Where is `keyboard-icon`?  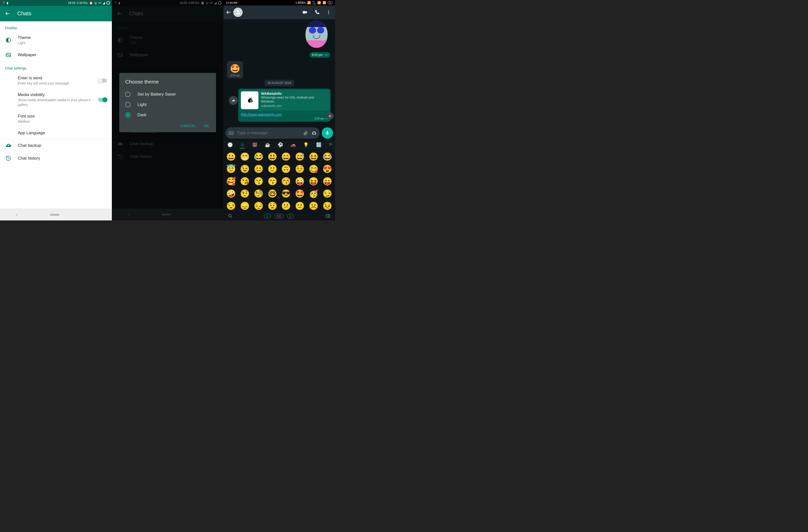
keyboard-icon is located at coordinates (231, 133).